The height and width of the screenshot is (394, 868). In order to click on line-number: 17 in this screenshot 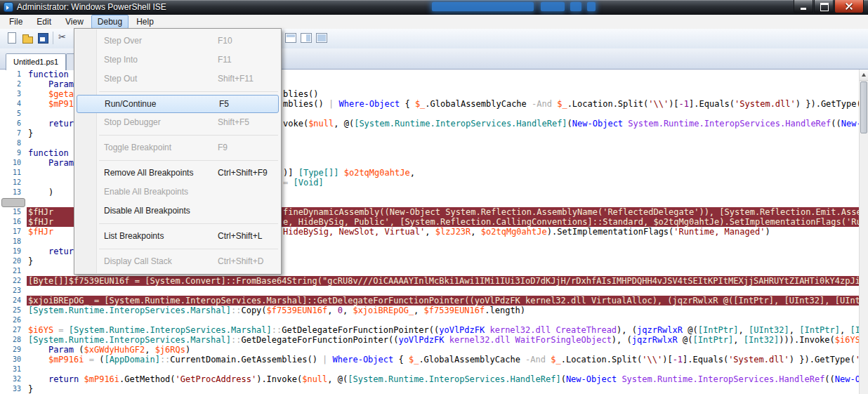, I will do `click(11, 232)`.